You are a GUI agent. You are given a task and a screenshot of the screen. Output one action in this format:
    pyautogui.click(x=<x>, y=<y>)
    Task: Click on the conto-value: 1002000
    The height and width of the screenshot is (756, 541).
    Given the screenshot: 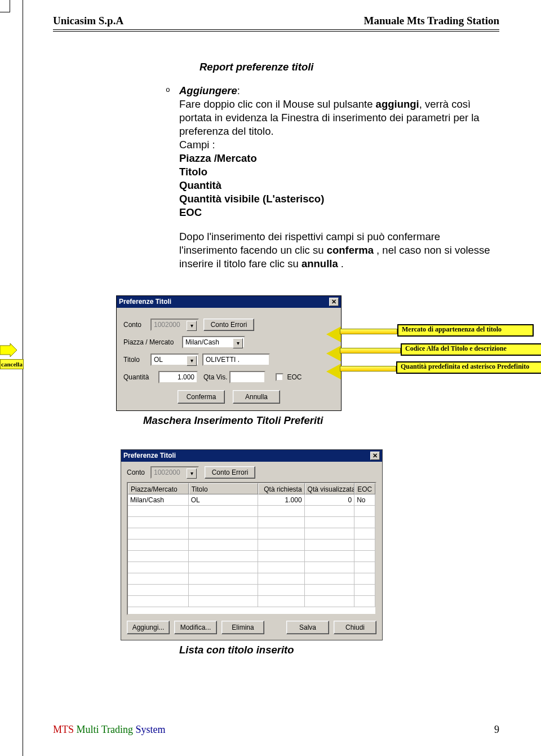 What is the action you would take?
    pyautogui.click(x=167, y=325)
    